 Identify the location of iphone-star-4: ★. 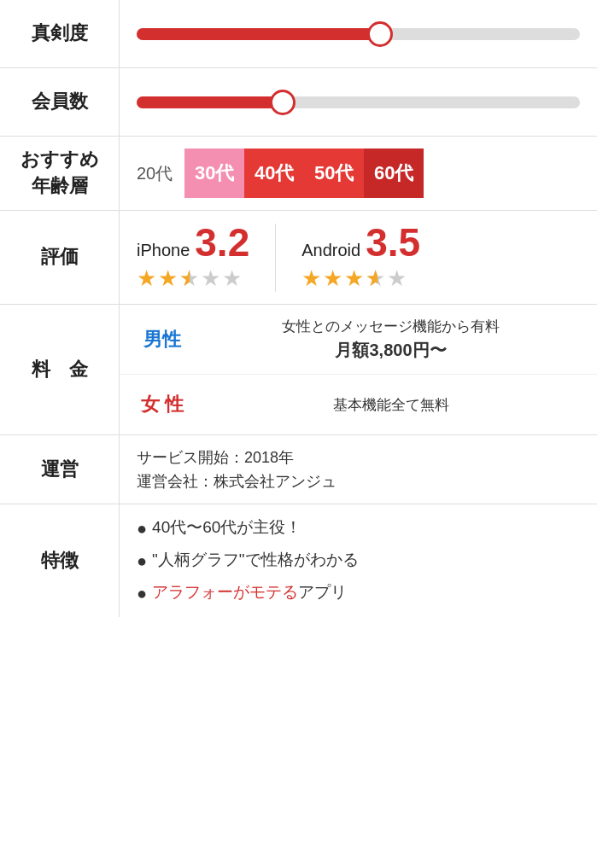
(210, 278).